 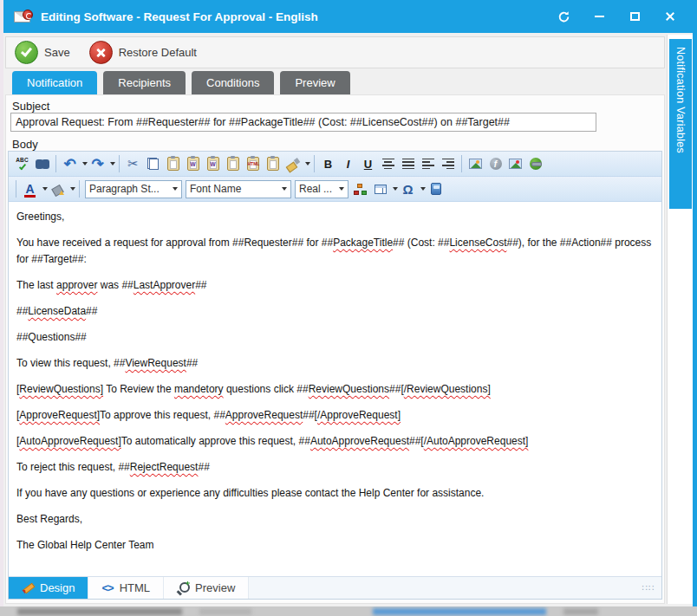 What do you see at coordinates (216, 441) in the screenshot?
I see `body-text-segment: To automatically approve this request, #…` at bounding box center [216, 441].